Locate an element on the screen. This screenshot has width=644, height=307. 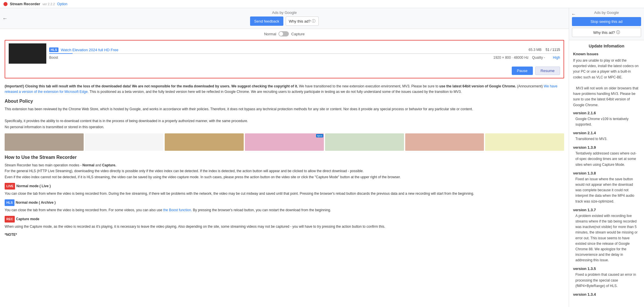
live-badge: LIVE is located at coordinates (10, 186).